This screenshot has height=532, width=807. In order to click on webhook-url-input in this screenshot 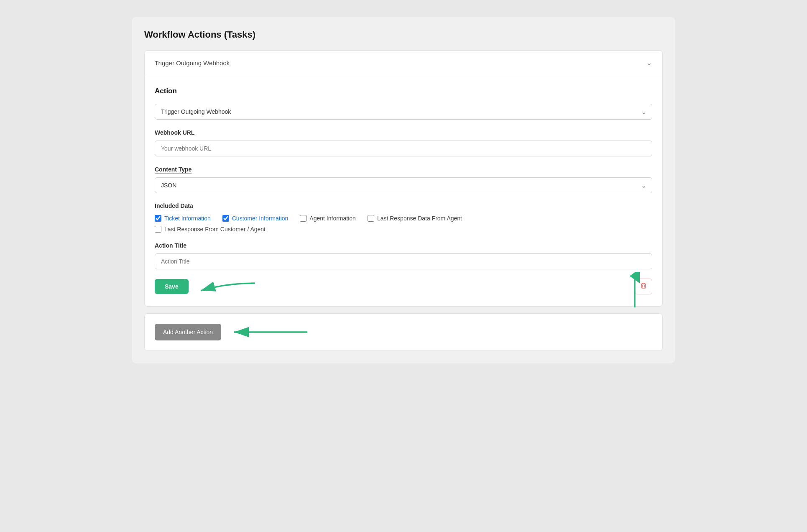, I will do `click(404, 148)`.